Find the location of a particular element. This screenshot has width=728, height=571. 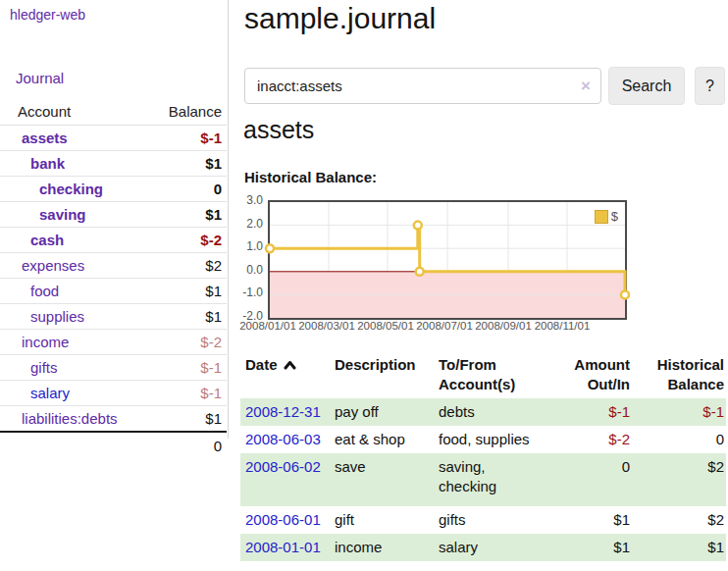

y-axis-tick: 3.0 is located at coordinates (247, 200).